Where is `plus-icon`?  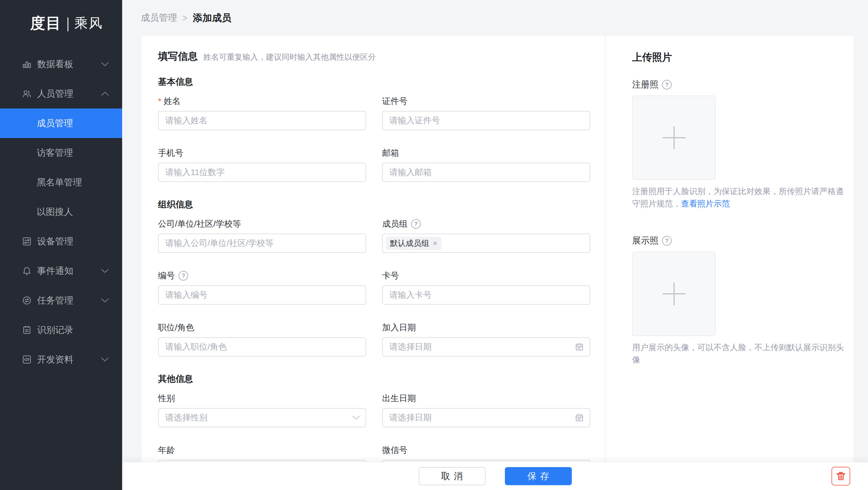 plus-icon is located at coordinates (674, 138).